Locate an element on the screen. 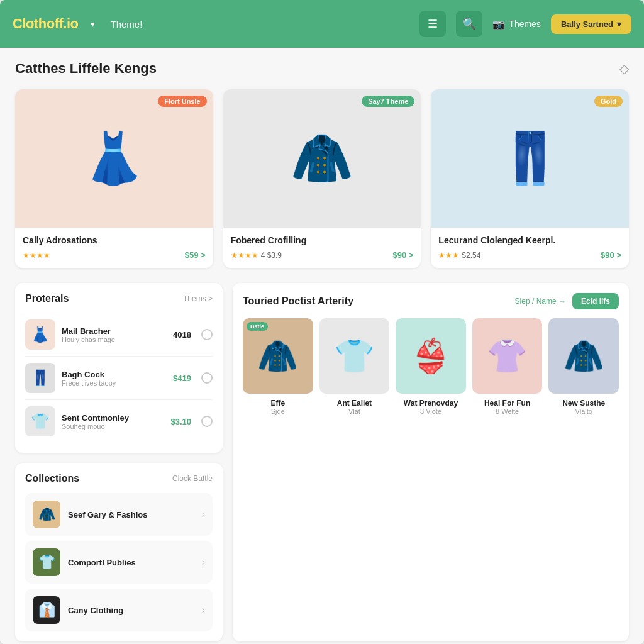 This screenshot has width=644, height=644. product-img-icon: 👚 is located at coordinates (507, 356).